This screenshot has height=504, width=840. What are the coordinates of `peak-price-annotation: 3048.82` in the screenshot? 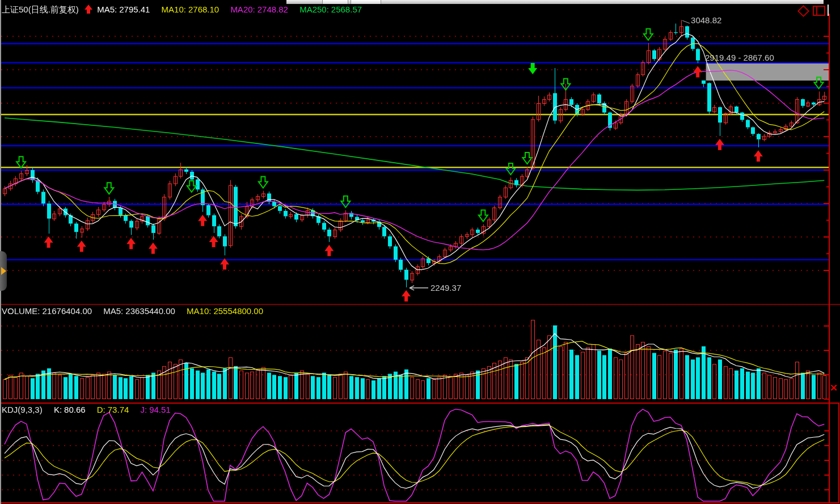 It's located at (706, 20).